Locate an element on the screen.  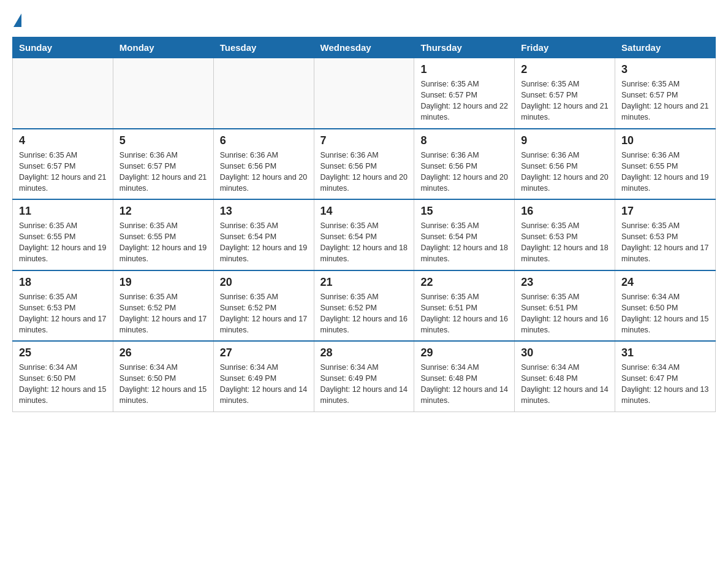
day-number: 24 is located at coordinates (665, 282).